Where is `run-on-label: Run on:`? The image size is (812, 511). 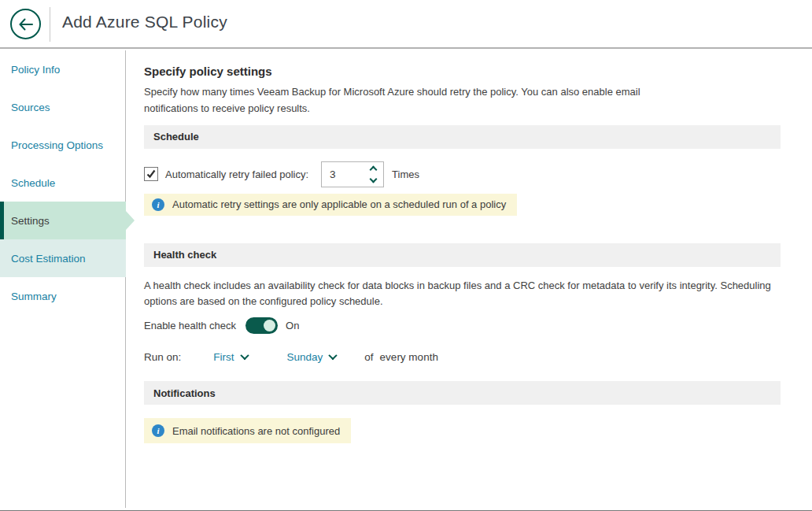 run-on-label: Run on: is located at coordinates (162, 357).